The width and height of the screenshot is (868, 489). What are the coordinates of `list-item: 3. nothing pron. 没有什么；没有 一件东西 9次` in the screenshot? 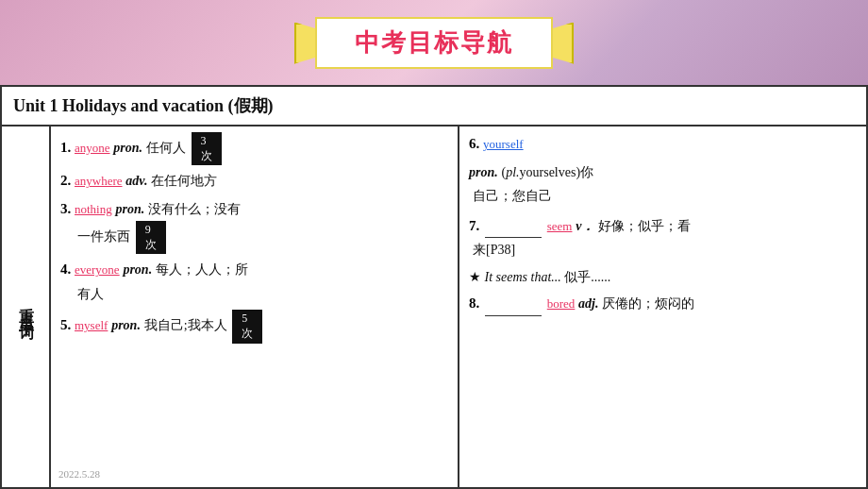 It's located at (255, 227).